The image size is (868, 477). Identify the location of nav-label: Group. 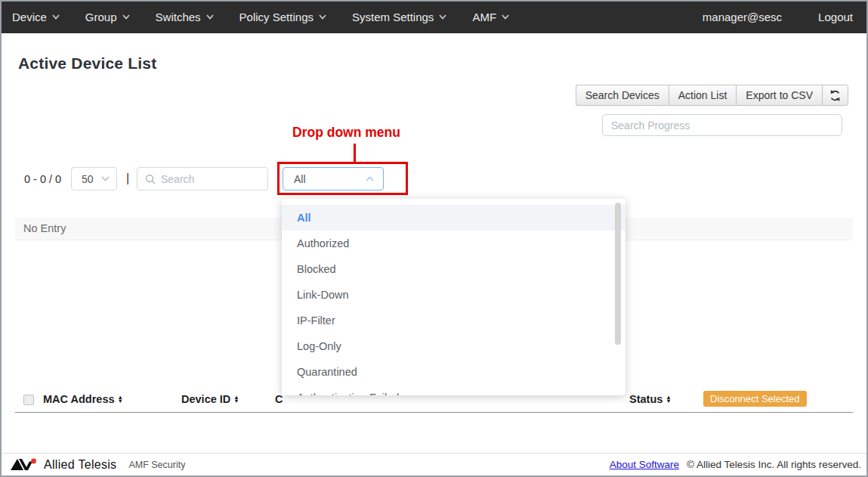
(101, 17).